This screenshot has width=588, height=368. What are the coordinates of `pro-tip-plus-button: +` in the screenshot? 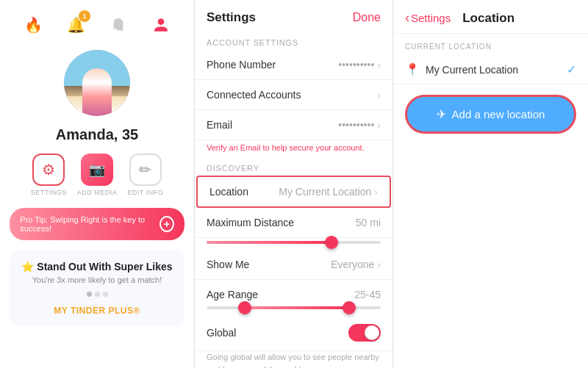 It's located at (167, 224).